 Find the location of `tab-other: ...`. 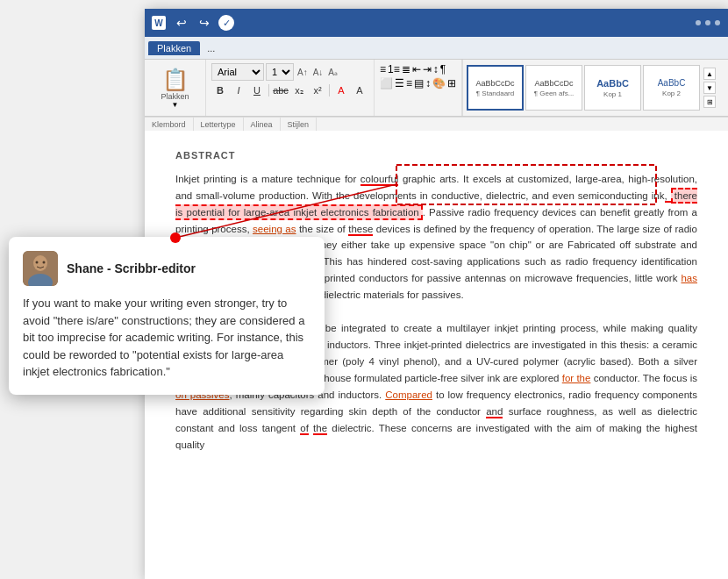

tab-other: ... is located at coordinates (211, 48).